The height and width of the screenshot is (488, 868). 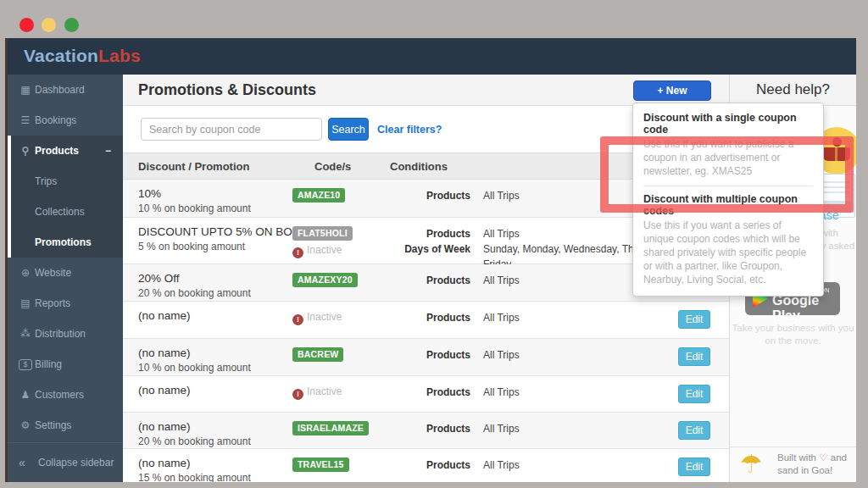 I want to click on sidebar-products-group: ⚲ Products − Trips Collections Promotion…, so click(x=65, y=197).